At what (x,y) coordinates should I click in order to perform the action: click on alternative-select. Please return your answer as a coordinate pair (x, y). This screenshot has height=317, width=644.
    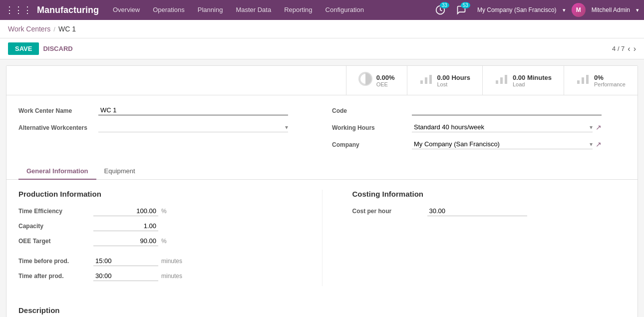
    Looking at the image, I should click on (192, 127).